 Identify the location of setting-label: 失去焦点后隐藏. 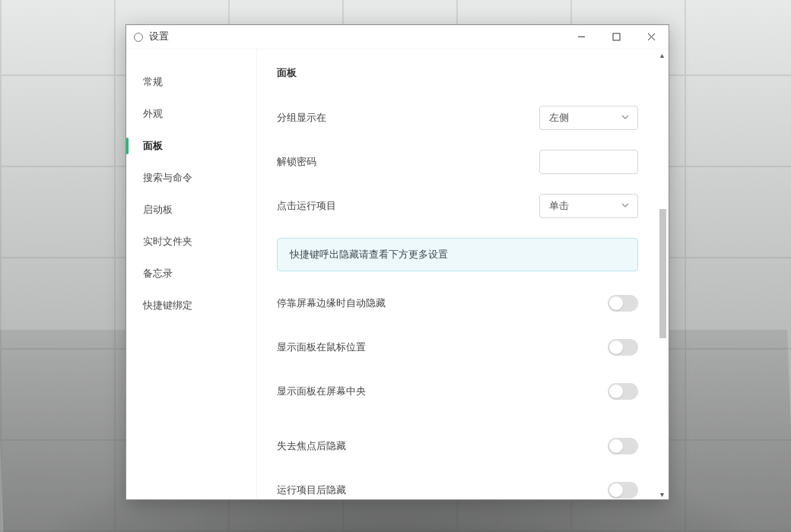
(443, 446).